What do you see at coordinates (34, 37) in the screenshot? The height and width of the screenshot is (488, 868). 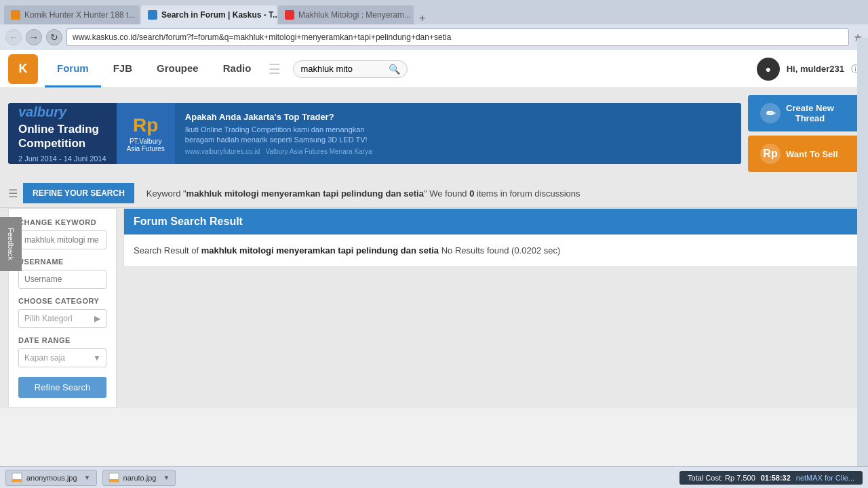 I see `forward-button: →` at bounding box center [34, 37].